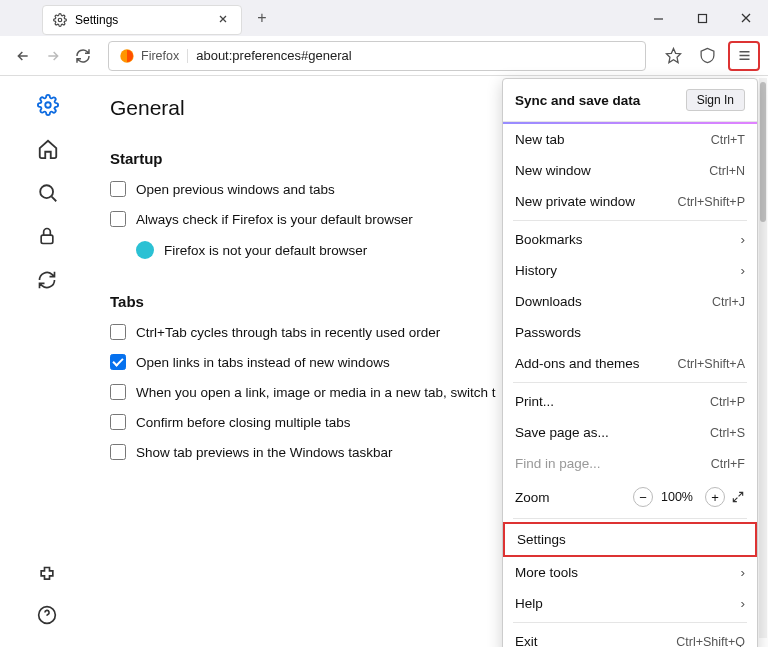  Describe the element at coordinates (630, 636) in the screenshot. I see `menu-exit: ExitCtrl+Shift+Q` at that location.